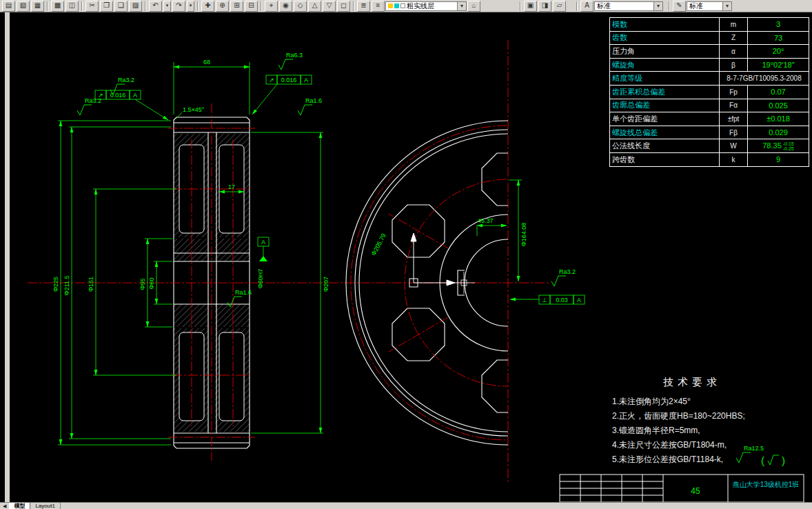  What do you see at coordinates (733, 159) in the screenshot?
I see `param-symbol: k` at bounding box center [733, 159].